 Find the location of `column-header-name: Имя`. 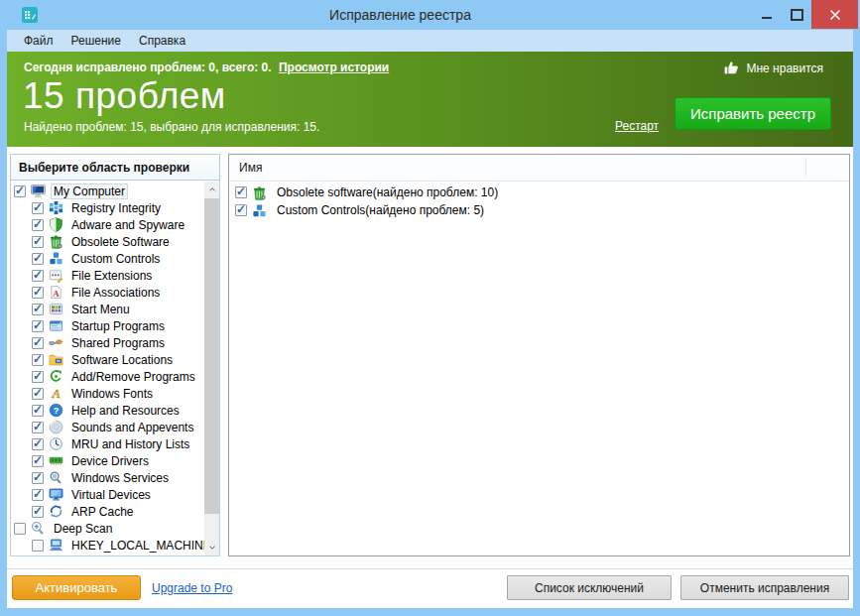

column-header-name: Имя is located at coordinates (246, 168).